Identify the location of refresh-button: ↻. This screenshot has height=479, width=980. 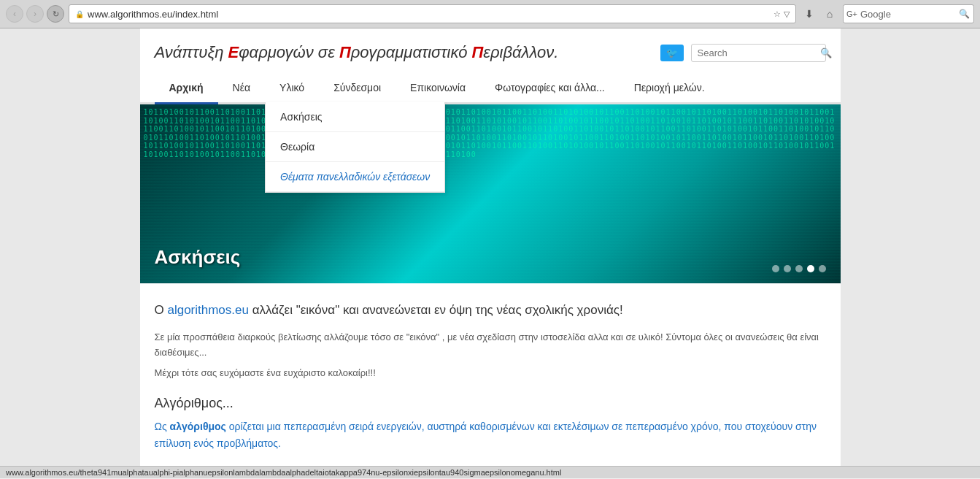
(55, 14).